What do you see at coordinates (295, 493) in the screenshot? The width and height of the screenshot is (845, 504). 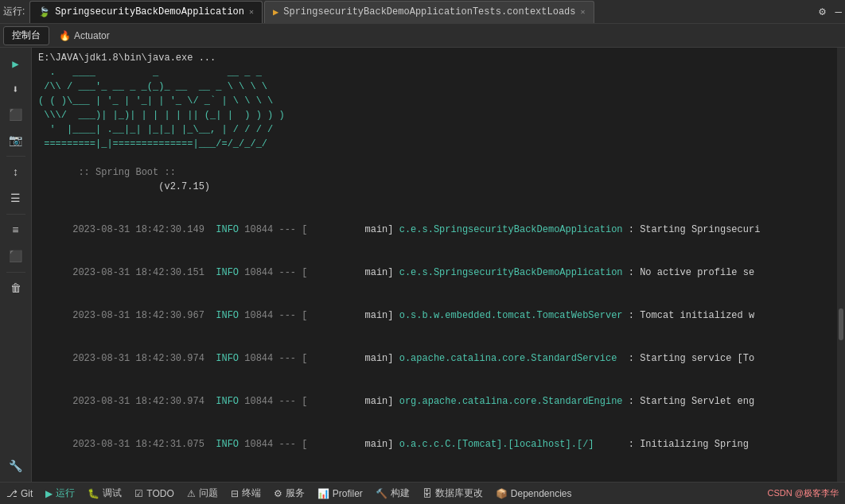 I see `service-label: 服务` at bounding box center [295, 493].